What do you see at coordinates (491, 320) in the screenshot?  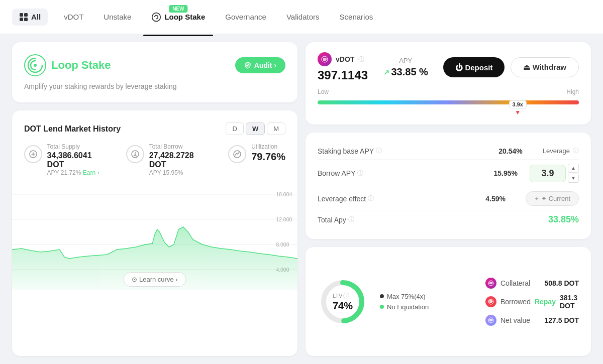 I see `net-value-coin-icon` at bounding box center [491, 320].